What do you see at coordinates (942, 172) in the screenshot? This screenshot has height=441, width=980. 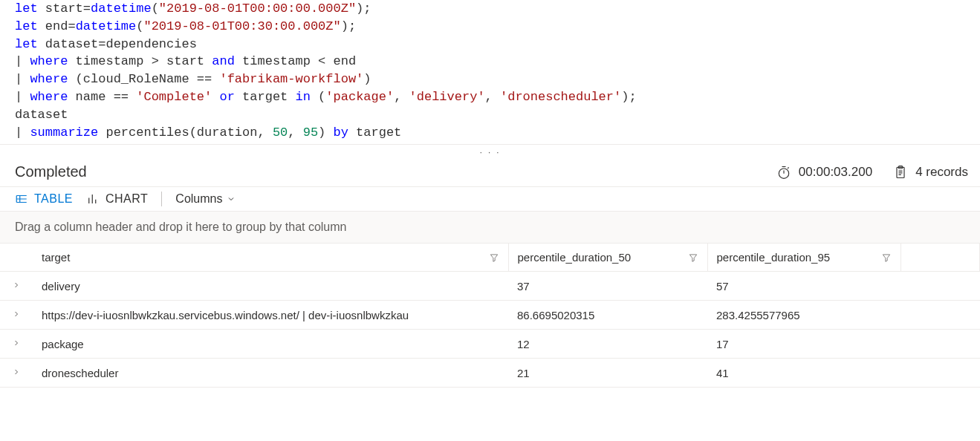 I see `record-count-value: 4 records` at bounding box center [942, 172].